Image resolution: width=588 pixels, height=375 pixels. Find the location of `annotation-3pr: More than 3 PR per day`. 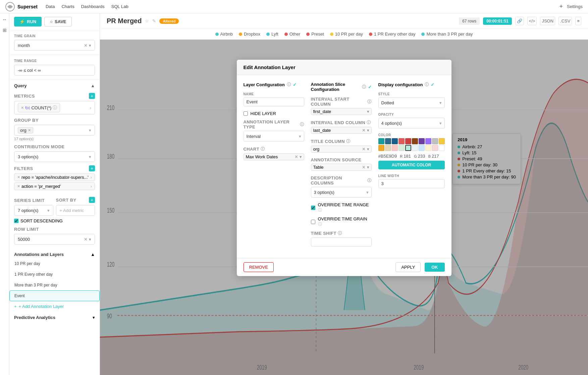

annotation-3pr: More than 3 PR per day is located at coordinates (54, 285).